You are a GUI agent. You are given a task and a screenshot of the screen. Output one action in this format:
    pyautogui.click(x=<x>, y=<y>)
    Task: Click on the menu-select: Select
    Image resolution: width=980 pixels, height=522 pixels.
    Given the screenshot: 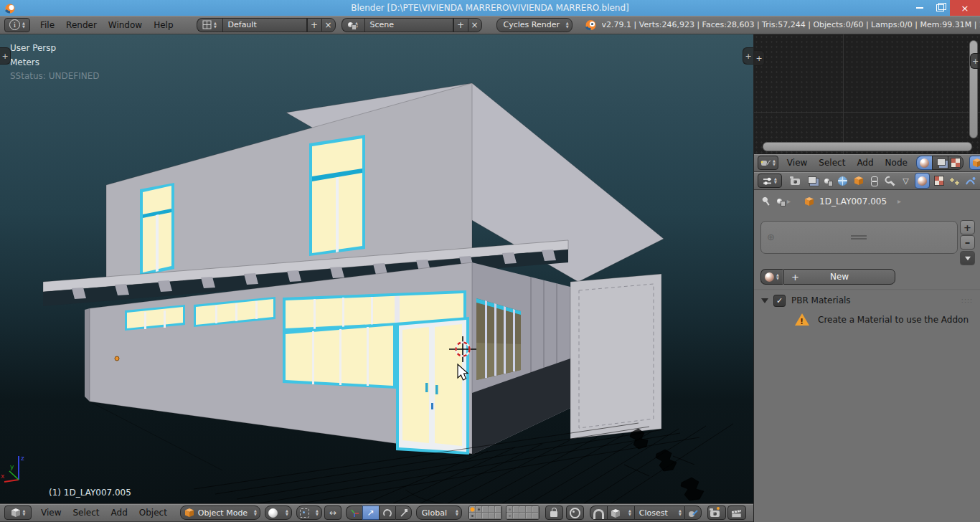 What is the action you would take?
    pyautogui.click(x=86, y=513)
    